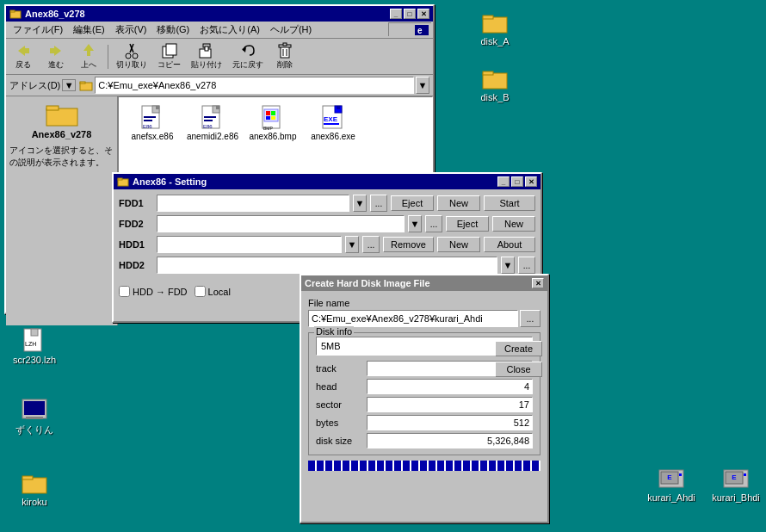 This screenshot has height=532, width=766. What do you see at coordinates (253, 203) in the screenshot?
I see `fdd1-input` at bounding box center [253, 203].